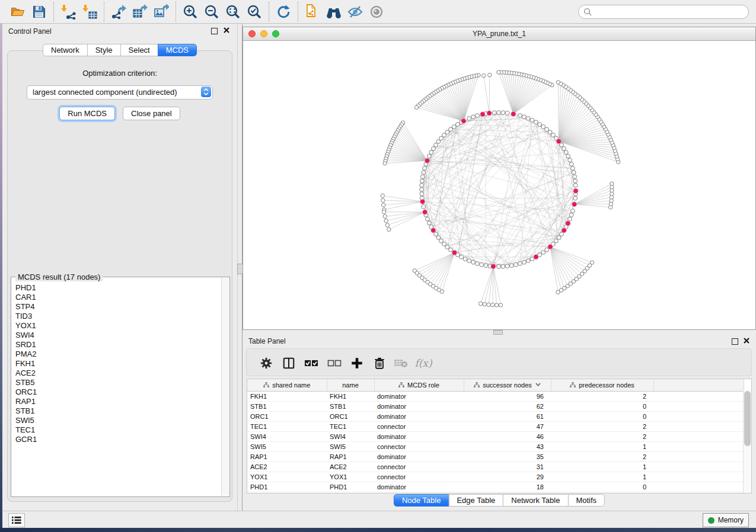 This screenshot has width=756, height=532. Describe the element at coordinates (254, 12) in the screenshot. I see `zoom-selected-button` at that location.